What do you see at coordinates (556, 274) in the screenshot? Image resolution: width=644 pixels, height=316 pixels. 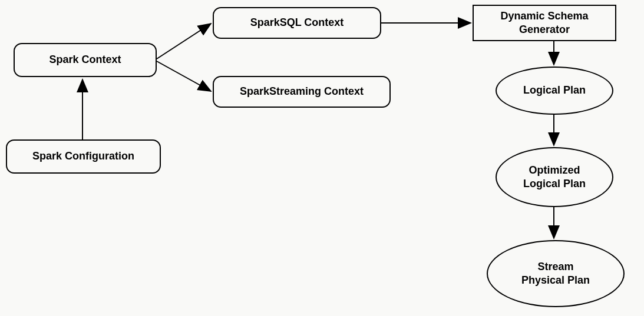 I see `stream-physical-plan-node: Stream Physical Plan` at bounding box center [556, 274].